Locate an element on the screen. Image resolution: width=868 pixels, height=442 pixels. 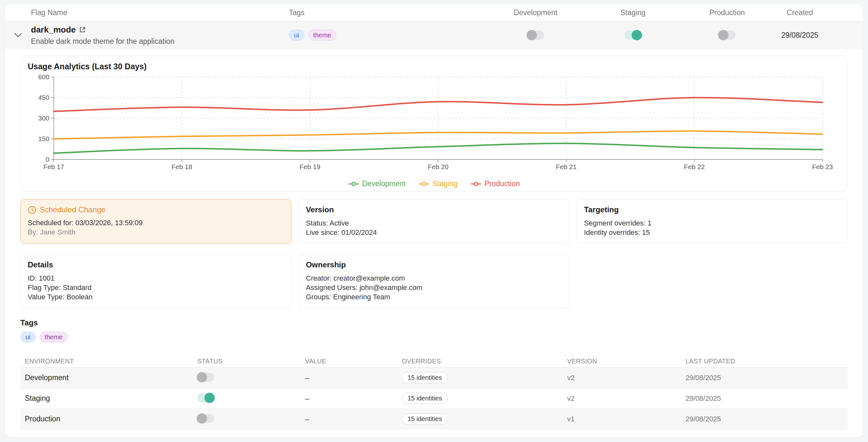
version-card-title: Version is located at coordinates (434, 210).